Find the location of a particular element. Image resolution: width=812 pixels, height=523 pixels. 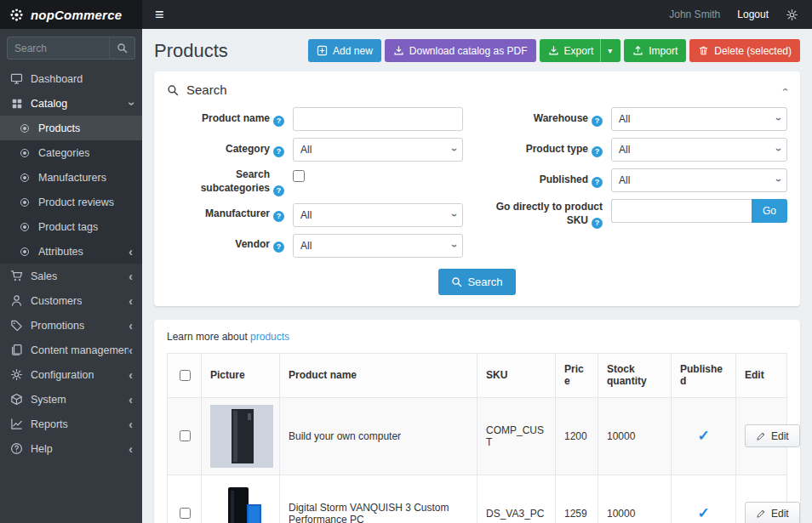

manufacturer-select: All ‹ is located at coordinates (378, 215).